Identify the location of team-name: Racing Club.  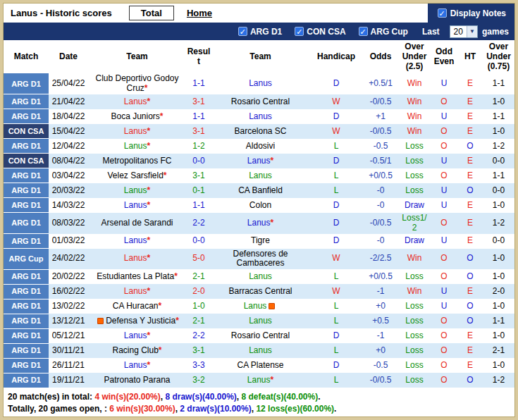
(135, 350).